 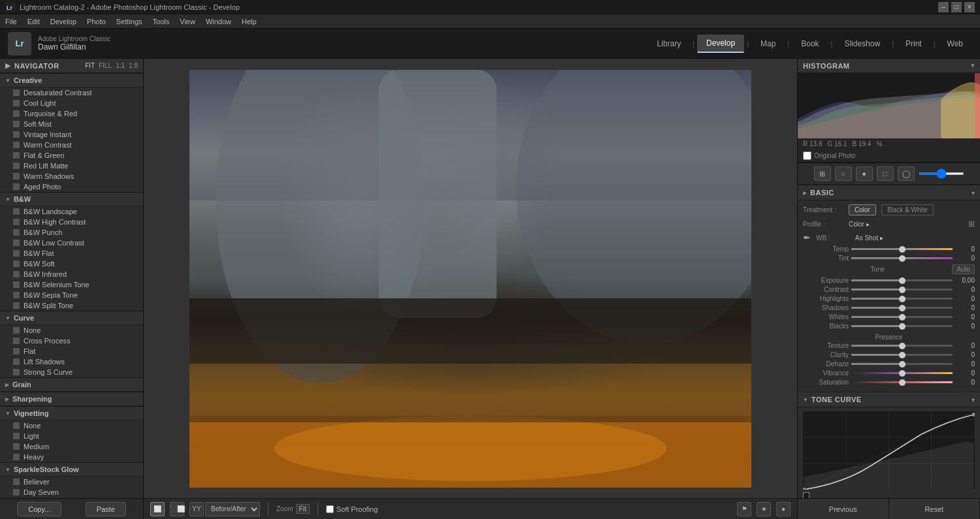 What do you see at coordinates (902, 290) in the screenshot?
I see `contrast-track` at bounding box center [902, 290].